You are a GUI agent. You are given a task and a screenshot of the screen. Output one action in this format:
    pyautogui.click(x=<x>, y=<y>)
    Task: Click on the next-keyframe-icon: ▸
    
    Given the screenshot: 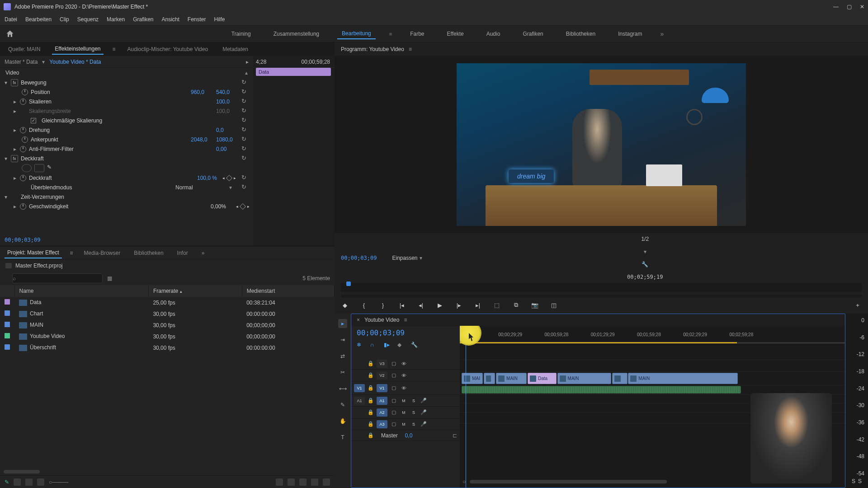 What is the action you would take?
    pyautogui.click(x=249, y=206)
    